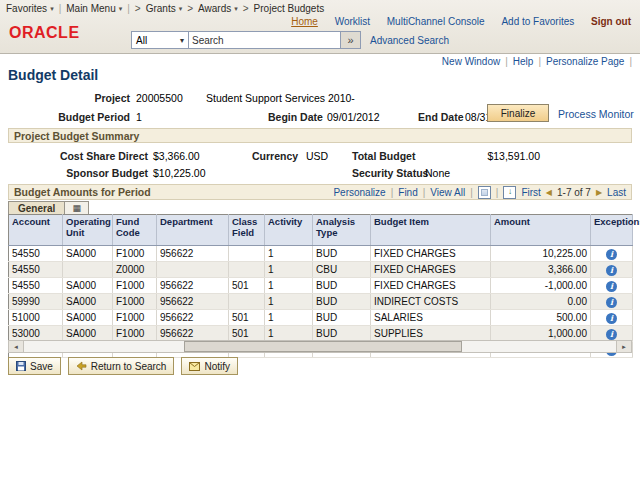  I want to click on sign-out-link: Sign out, so click(611, 22).